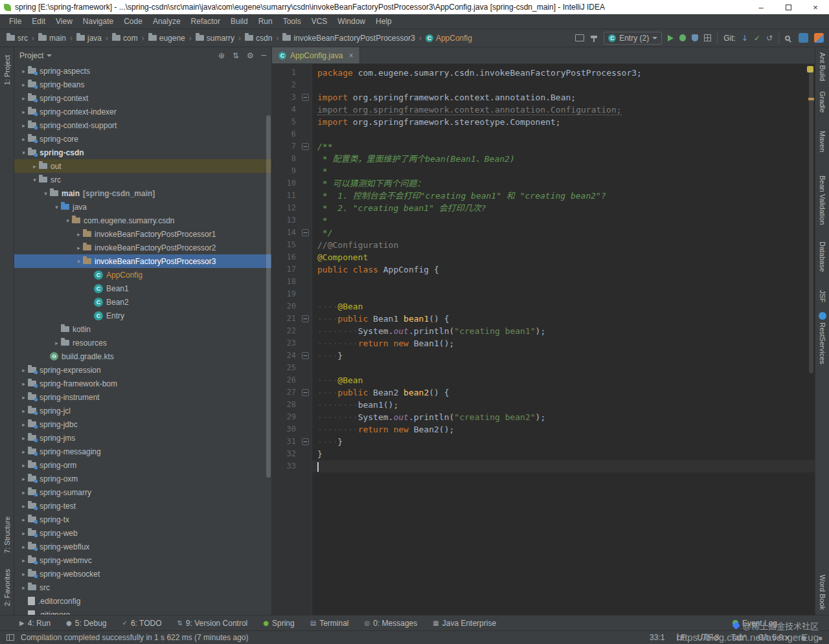 The width and height of the screenshot is (829, 644). Describe the element at coordinates (563, 441) in the screenshot. I see `code-line: ····}` at that location.